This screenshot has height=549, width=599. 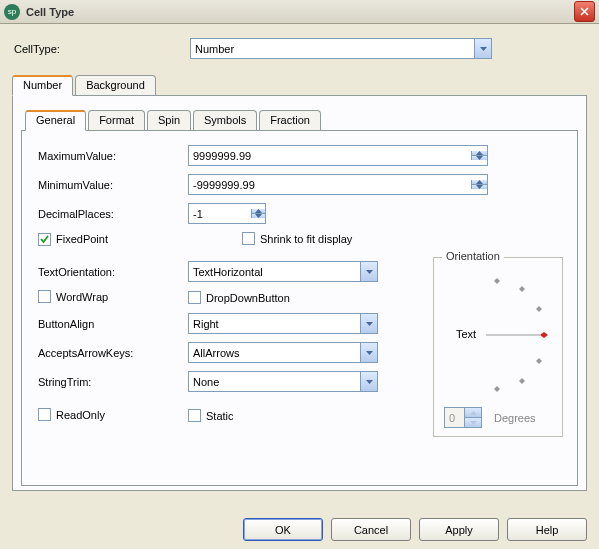 I want to click on maxvalue-input, so click(x=338, y=156).